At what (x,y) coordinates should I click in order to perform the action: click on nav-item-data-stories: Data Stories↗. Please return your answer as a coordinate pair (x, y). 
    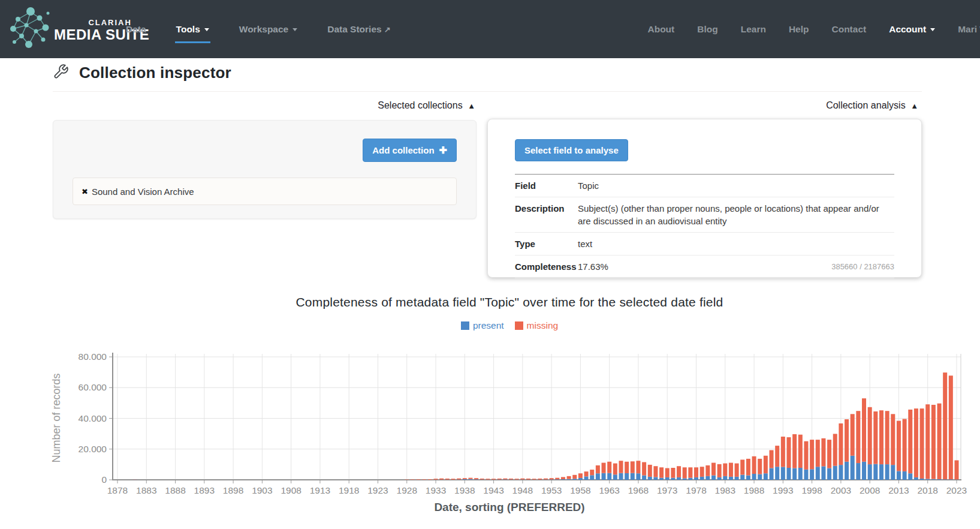
    Looking at the image, I should click on (358, 29).